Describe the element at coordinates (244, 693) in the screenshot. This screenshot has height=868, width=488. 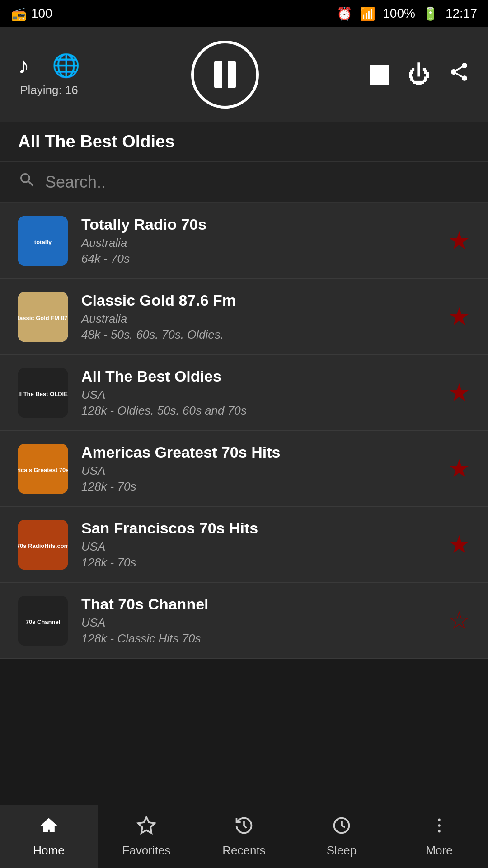
I see `bottom-spacer` at that location.